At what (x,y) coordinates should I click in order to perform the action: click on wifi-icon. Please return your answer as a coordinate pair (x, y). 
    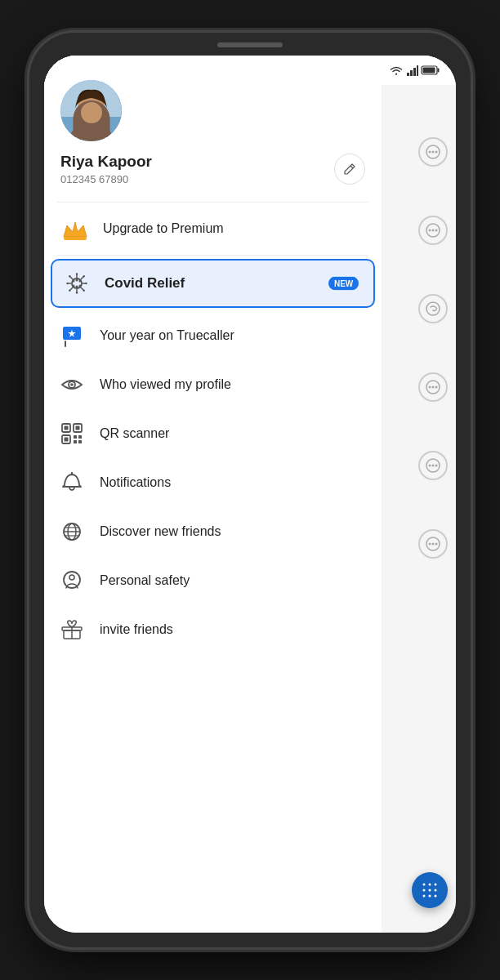
    Looking at the image, I should click on (396, 70).